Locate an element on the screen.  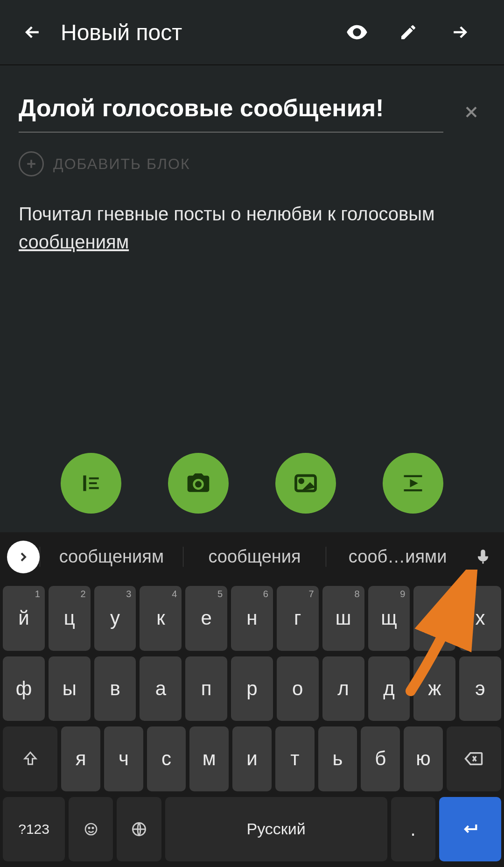
space-key: Русский is located at coordinates (276, 829).